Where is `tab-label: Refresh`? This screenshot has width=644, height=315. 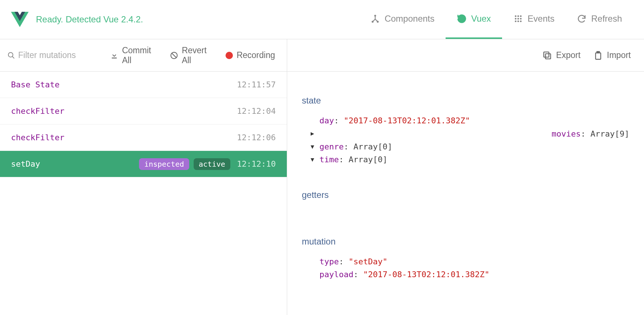
tab-label: Refresh is located at coordinates (607, 19).